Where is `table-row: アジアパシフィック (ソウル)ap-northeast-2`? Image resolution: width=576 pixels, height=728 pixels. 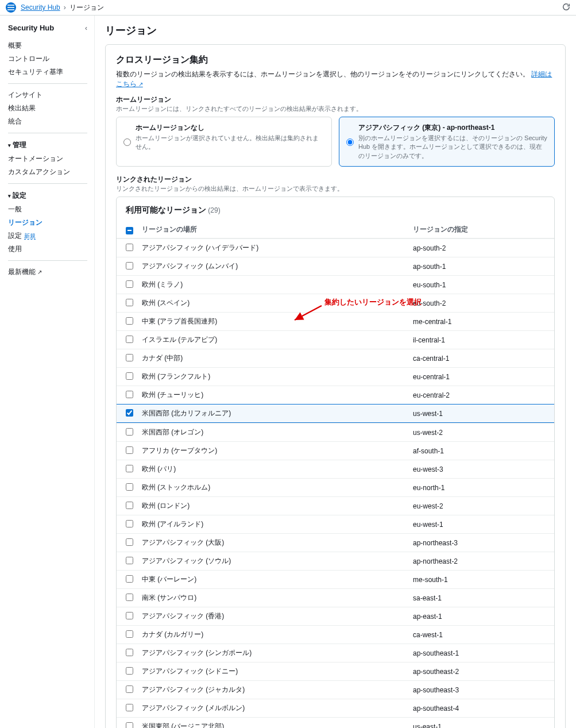
table-row: アジアパシフィック (ソウル)ap-northeast-2 is located at coordinates (335, 561).